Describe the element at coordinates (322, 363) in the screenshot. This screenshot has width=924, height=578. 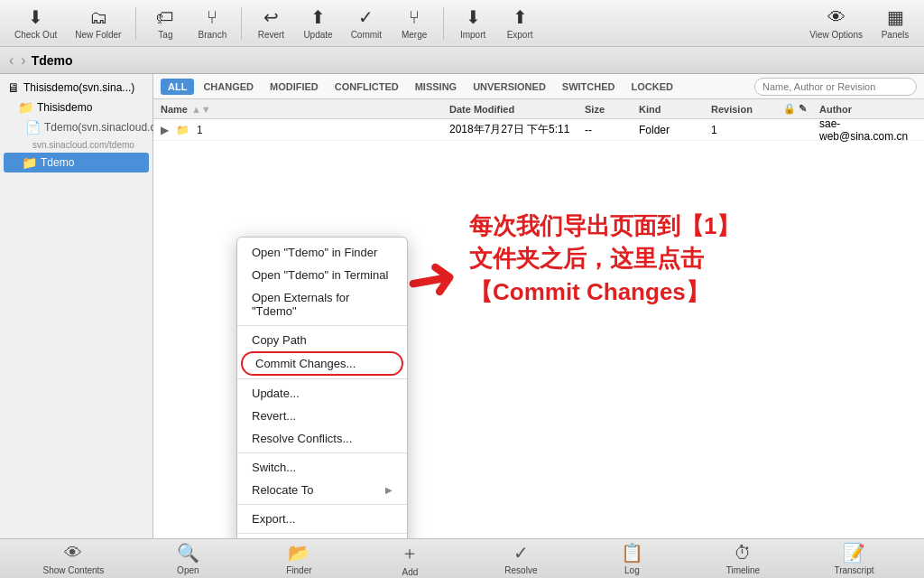
I see `ctx-commit-changes: Commit Changes...` at that location.